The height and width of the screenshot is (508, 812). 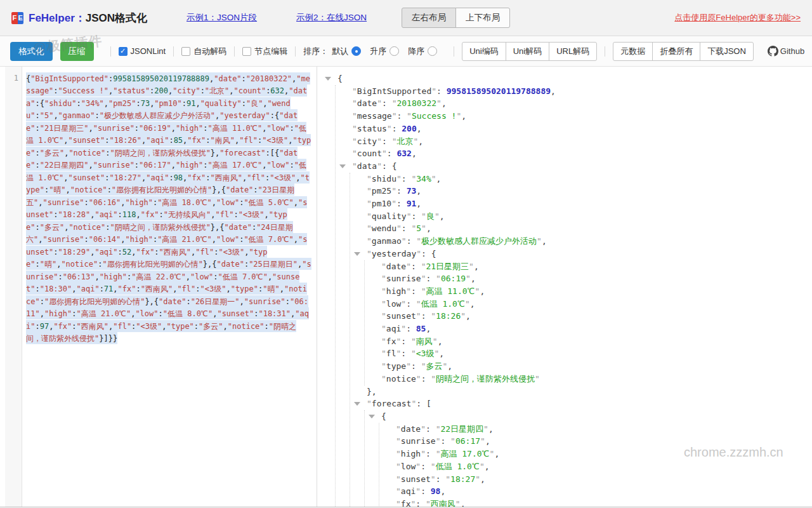 What do you see at coordinates (596, 491) in the screenshot?
I see `json-tree-row: "aqi": 98,` at bounding box center [596, 491].